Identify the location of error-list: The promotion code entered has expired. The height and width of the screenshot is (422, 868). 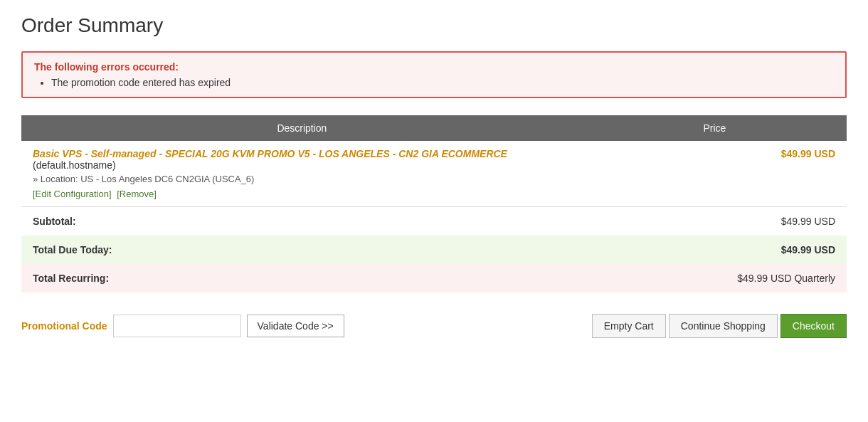
(434, 83).